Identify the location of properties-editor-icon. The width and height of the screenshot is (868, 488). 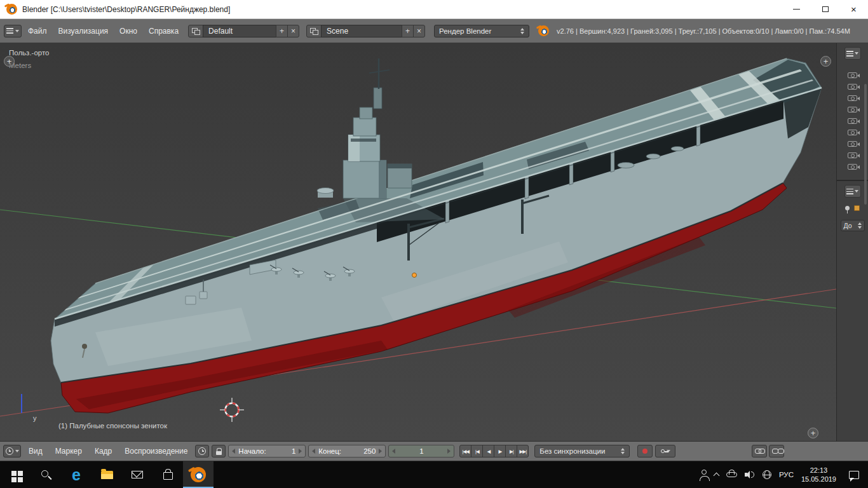
(850, 192).